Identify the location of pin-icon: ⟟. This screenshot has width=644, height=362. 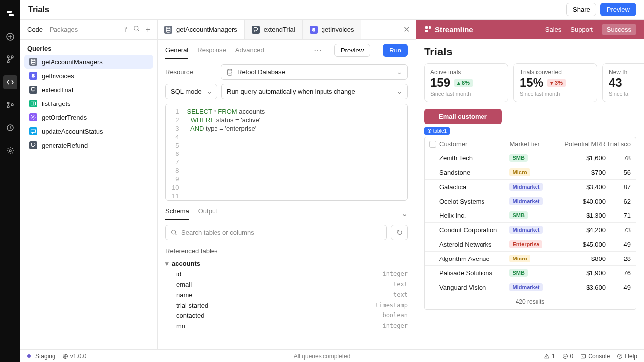
(126, 30).